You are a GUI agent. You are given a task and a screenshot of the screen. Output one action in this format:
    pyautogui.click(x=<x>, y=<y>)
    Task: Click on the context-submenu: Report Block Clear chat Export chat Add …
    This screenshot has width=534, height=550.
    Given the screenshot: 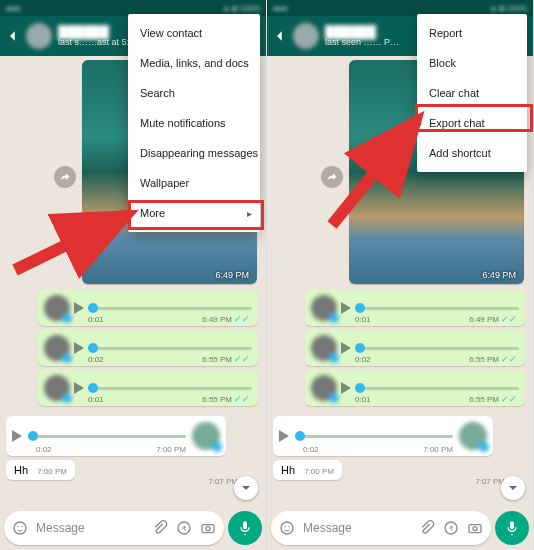 What is the action you would take?
    pyautogui.click(x=472, y=93)
    